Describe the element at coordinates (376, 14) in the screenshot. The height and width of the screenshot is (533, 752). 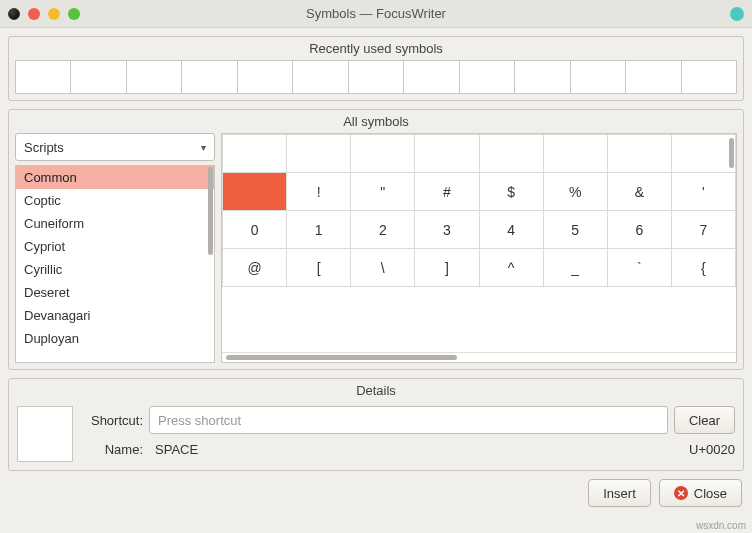
I see `window-title: Symbols — FocusWriter` at that location.